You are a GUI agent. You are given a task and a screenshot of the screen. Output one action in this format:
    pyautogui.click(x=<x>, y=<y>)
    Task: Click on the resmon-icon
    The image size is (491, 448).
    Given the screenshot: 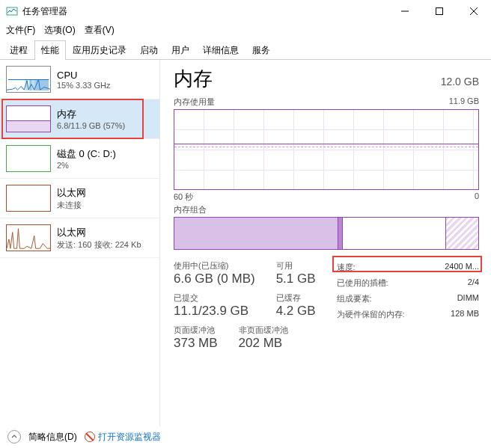 What is the action you would take?
    pyautogui.click(x=90, y=437)
    